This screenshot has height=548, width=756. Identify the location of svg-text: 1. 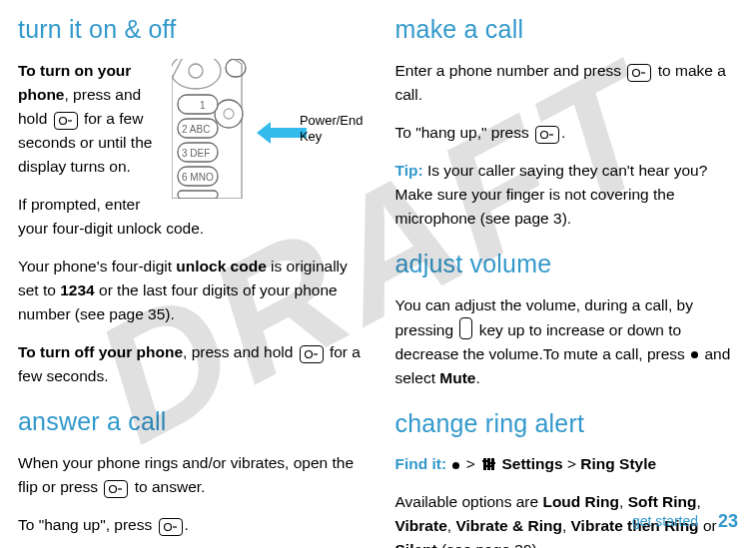
(203, 106).